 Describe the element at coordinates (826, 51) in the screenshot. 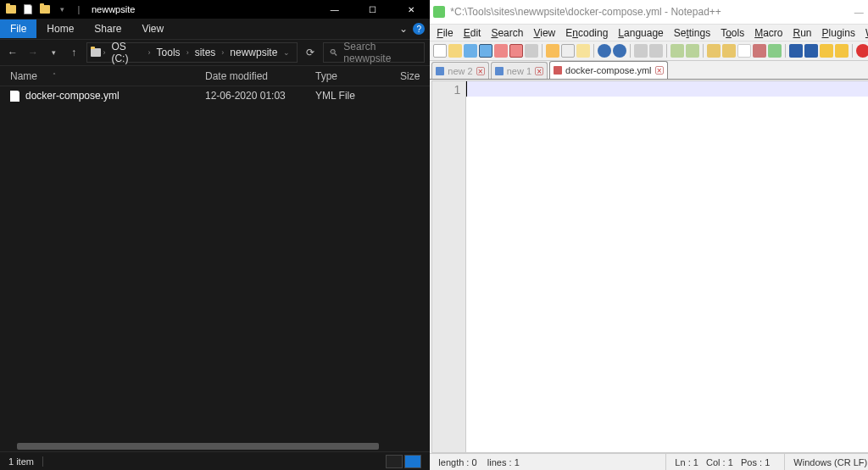

I see `function-list-icon` at that location.